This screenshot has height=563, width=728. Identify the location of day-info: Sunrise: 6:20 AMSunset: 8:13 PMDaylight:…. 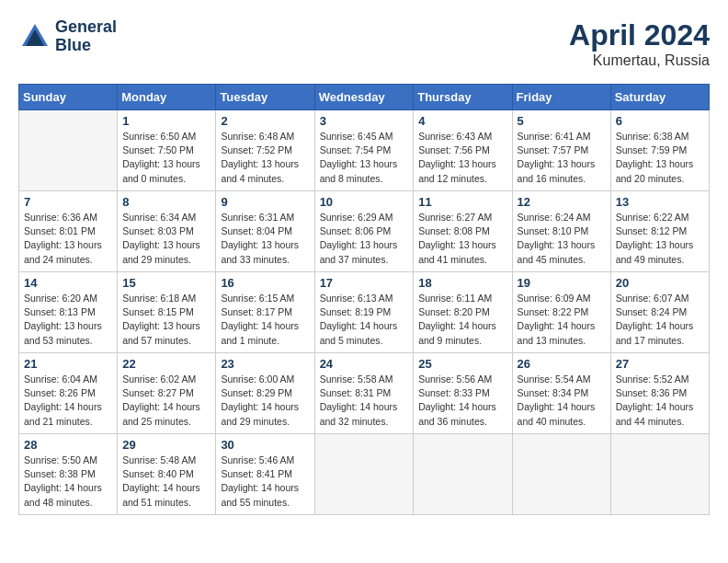
(68, 320).